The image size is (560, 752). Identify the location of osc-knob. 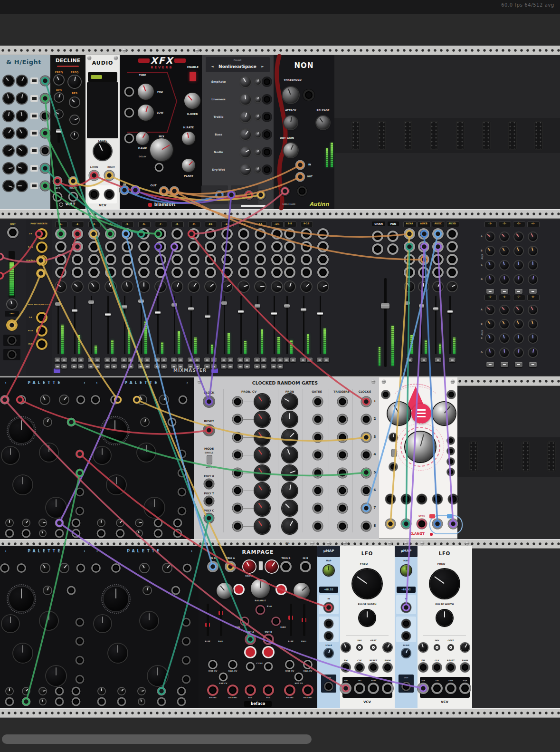
(149, 621).